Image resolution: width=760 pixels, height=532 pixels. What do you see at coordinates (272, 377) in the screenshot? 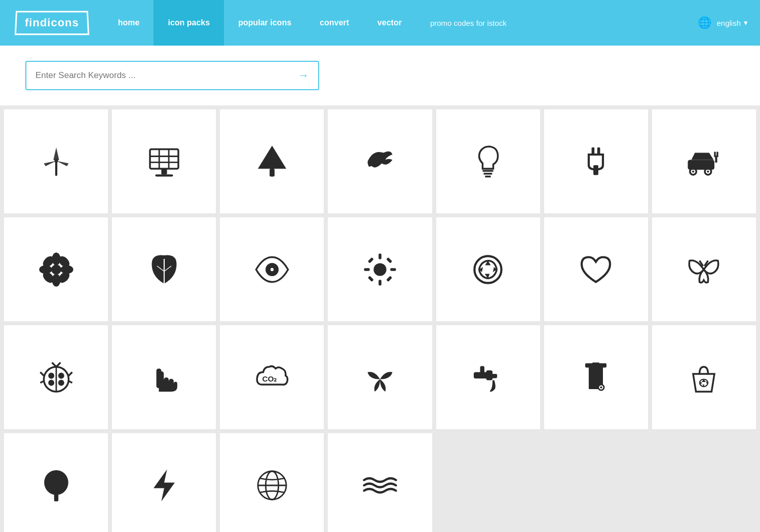
I see `icon-co2-cloud: CO₂` at bounding box center [272, 377].